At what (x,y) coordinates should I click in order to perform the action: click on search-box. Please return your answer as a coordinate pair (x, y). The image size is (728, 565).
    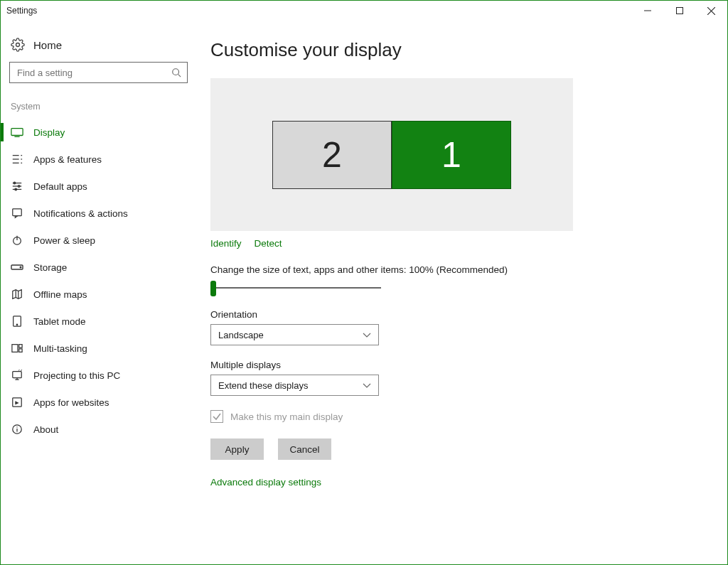
    Looking at the image, I should click on (98, 72).